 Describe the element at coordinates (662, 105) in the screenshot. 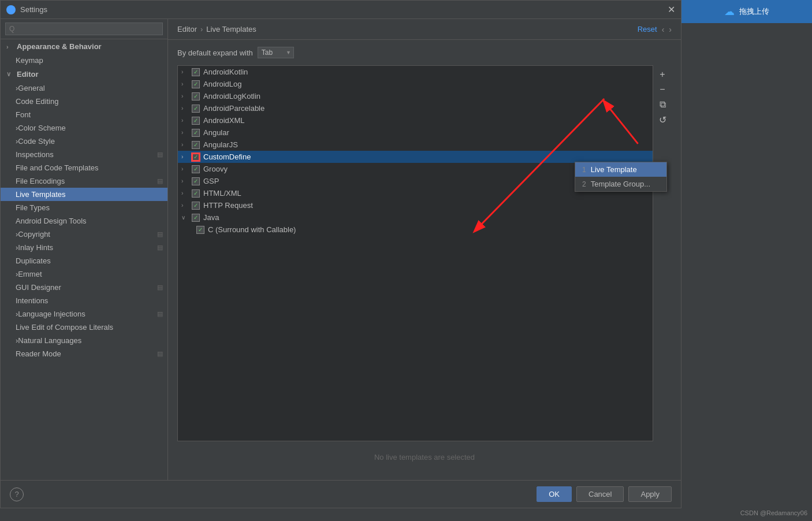

I see `copy-button: ⧉` at that location.